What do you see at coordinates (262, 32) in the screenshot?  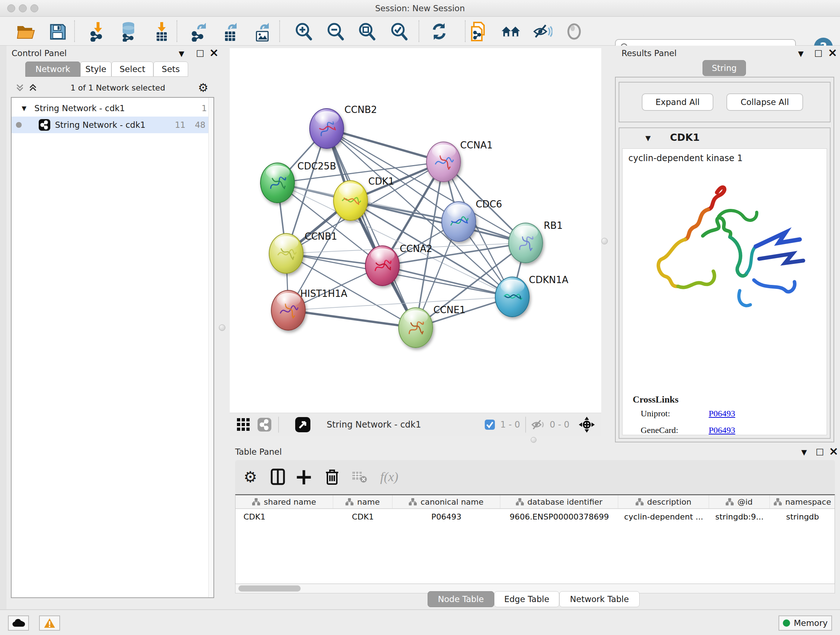 I see `export-image-button` at bounding box center [262, 32].